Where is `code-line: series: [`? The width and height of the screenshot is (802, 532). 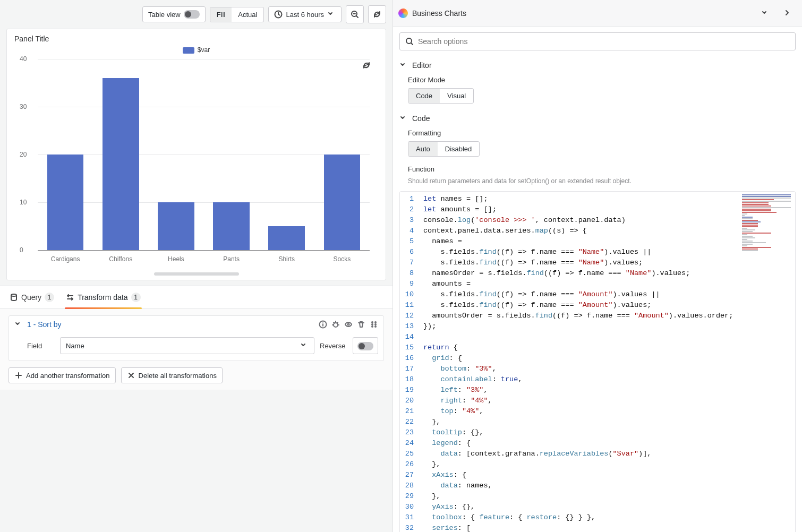 code-line: series: [ is located at coordinates (608, 528).